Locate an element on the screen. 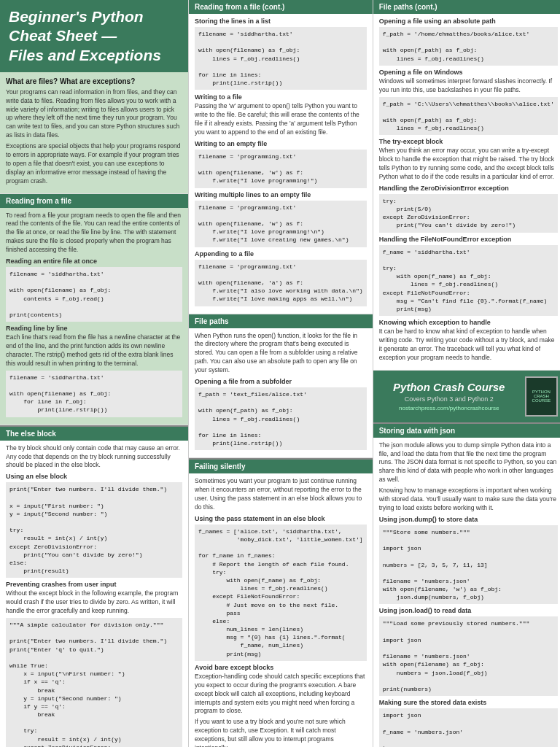 The image size is (560, 747). reading-cont-heading: Reading from a file (cont.) is located at coordinates (281, 7).